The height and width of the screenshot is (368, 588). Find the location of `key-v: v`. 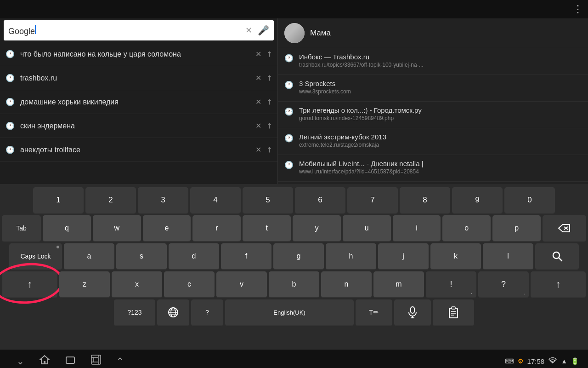

key-v: v is located at coordinates (242, 285).